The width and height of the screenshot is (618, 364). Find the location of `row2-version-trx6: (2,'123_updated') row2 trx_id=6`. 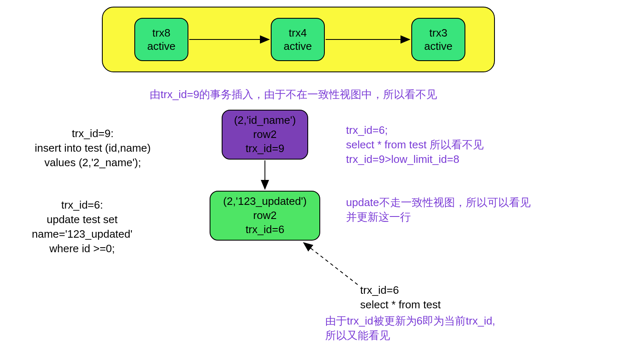

row2-version-trx6: (2,'123_updated') row2 trx_id=6 is located at coordinates (265, 216).